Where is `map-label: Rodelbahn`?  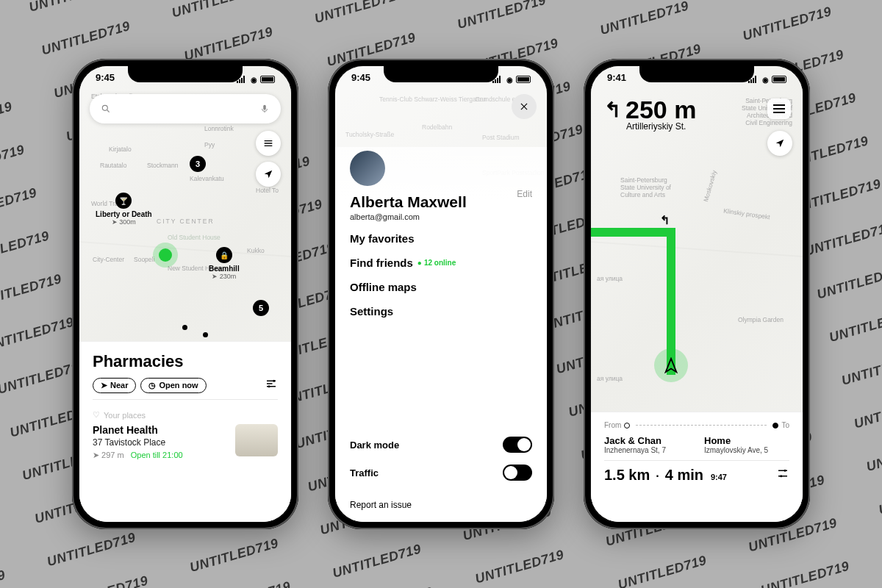 map-label: Rodelbahn is located at coordinates (437, 127).